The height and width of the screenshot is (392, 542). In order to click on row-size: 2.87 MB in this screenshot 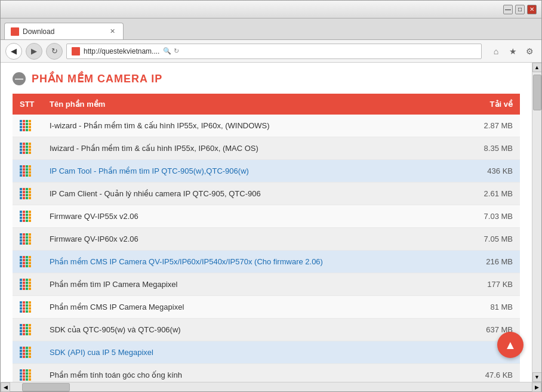, I will do `click(490, 126)`.